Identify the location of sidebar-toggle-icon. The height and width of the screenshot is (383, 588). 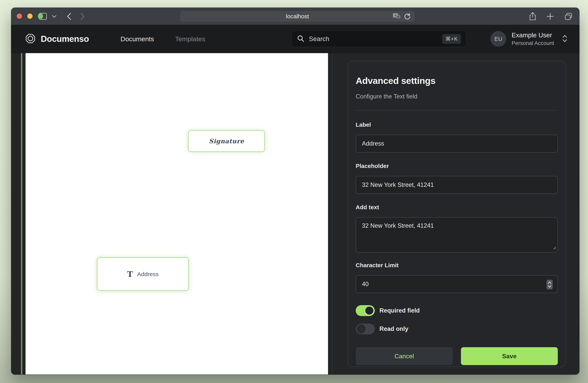
(43, 16).